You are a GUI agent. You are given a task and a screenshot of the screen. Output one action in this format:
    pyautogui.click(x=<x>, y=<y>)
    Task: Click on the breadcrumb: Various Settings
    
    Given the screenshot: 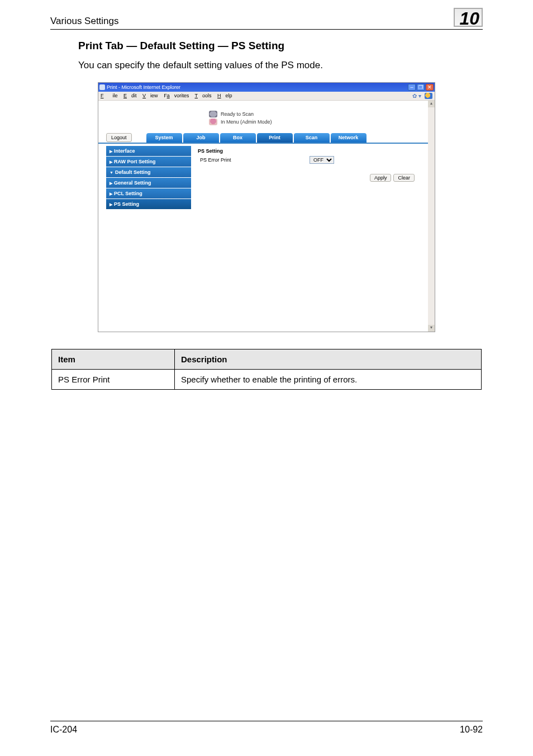 What is the action you would take?
    pyautogui.click(x=85, y=21)
    